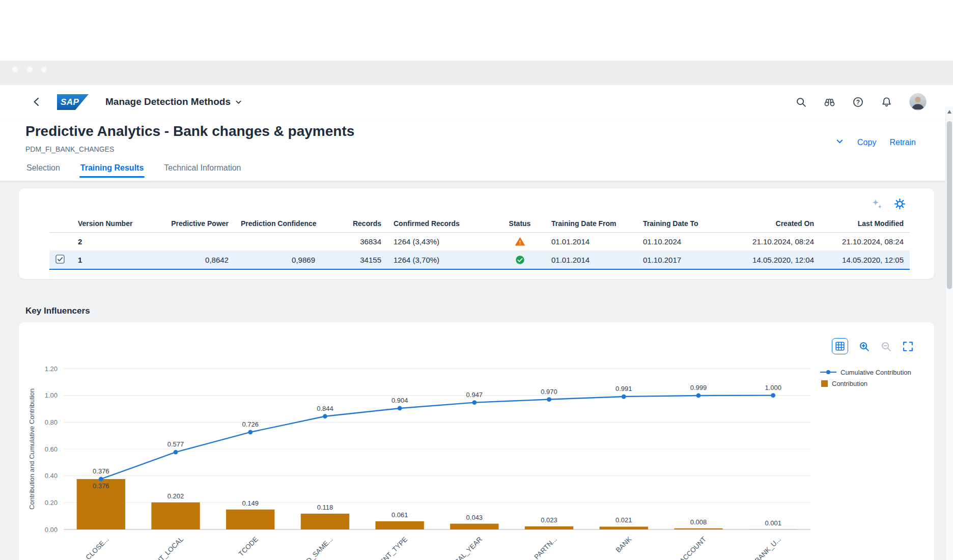  Describe the element at coordinates (51, 423) in the screenshot. I see `svg-text: 0.80` at that location.